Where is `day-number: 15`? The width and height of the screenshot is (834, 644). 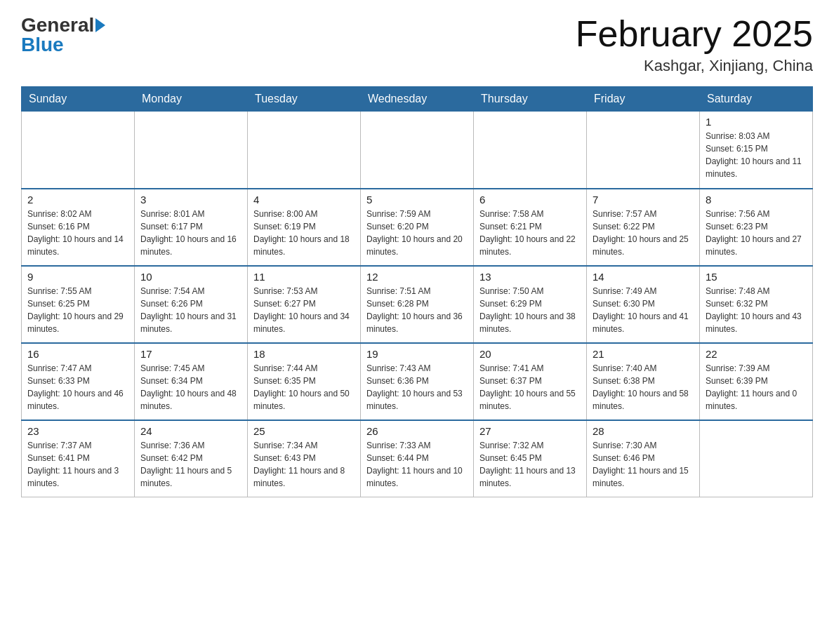
day-number: 15 is located at coordinates (756, 276).